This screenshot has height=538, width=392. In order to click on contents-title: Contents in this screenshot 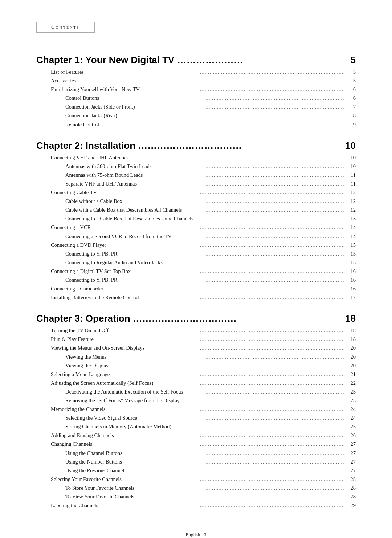, I will do `click(65, 27)`.